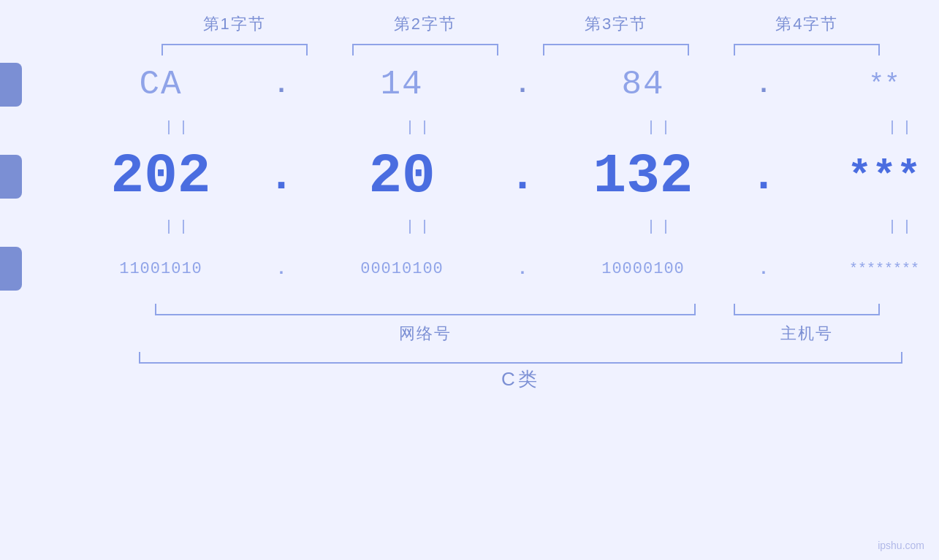  Describe the element at coordinates (862, 85) in the screenshot. I see `hex-cell-4: **` at that location.